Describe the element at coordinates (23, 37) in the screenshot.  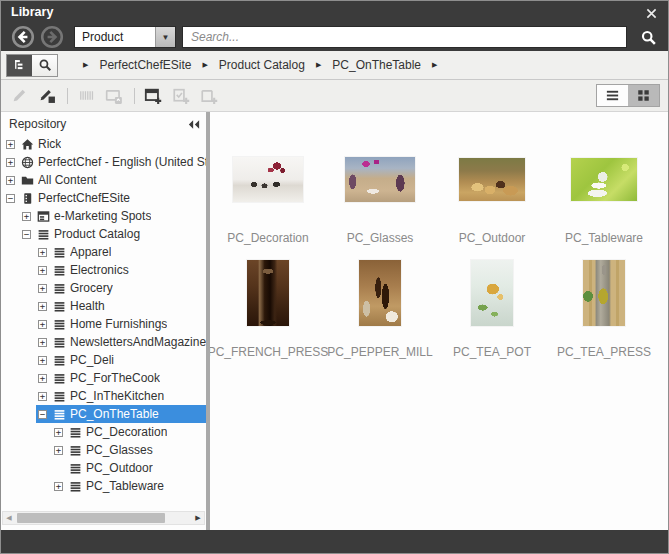
I see `back-button` at that location.